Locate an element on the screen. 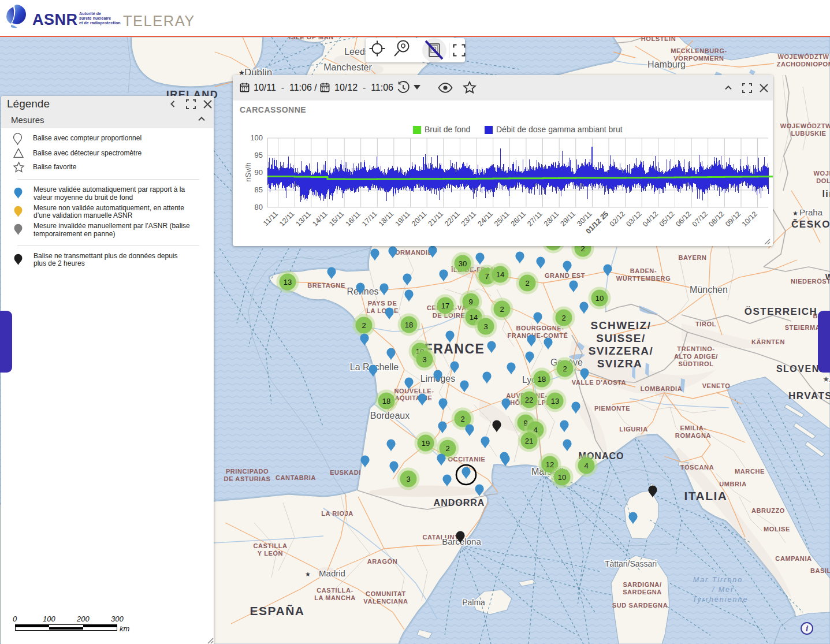 The width and height of the screenshot is (830, 644). svg-text: 15/11 is located at coordinates (336, 218).